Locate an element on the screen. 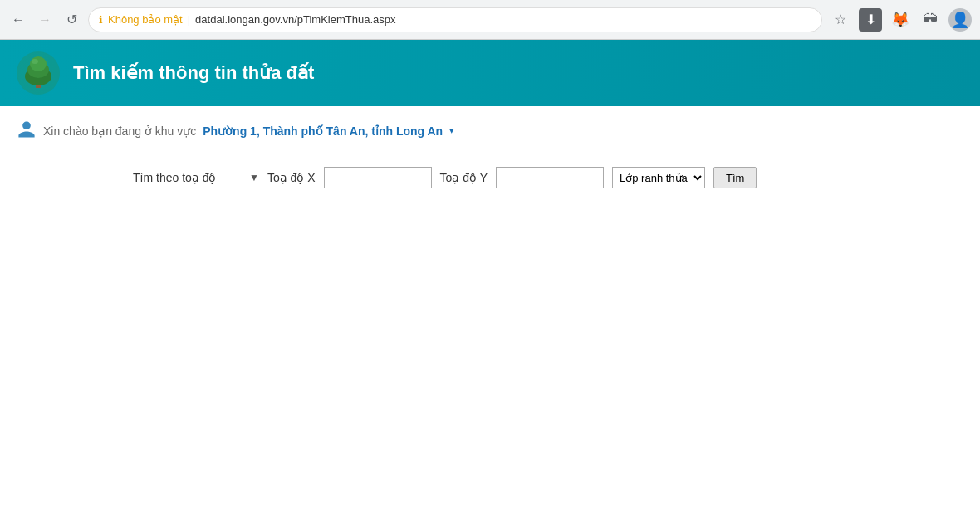  coord-y-label: Toạ độ Y is located at coordinates (463, 178).